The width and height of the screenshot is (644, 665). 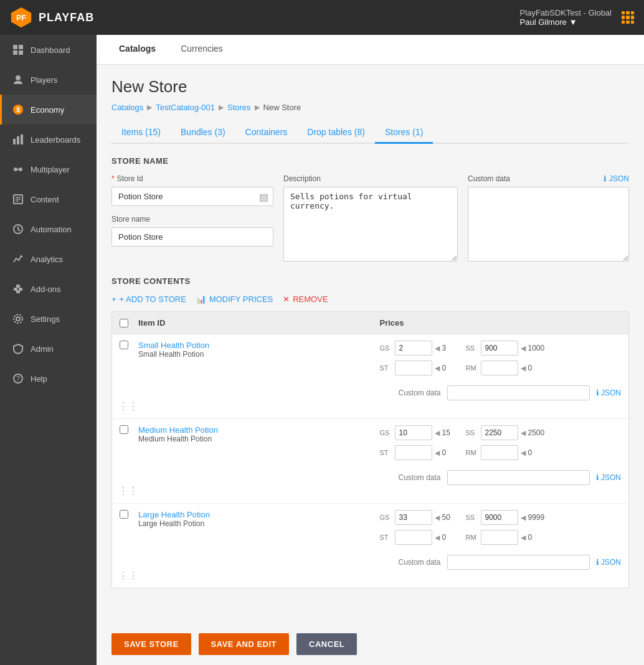 What do you see at coordinates (286, 299) in the screenshot?
I see `x-icon: ✕` at bounding box center [286, 299].